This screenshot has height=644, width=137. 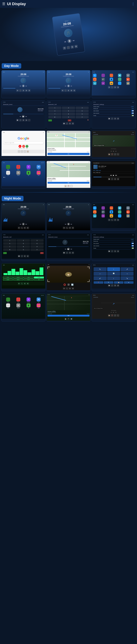 I want to click on ncam-dock-2: 📞, so click(x=67, y=288).